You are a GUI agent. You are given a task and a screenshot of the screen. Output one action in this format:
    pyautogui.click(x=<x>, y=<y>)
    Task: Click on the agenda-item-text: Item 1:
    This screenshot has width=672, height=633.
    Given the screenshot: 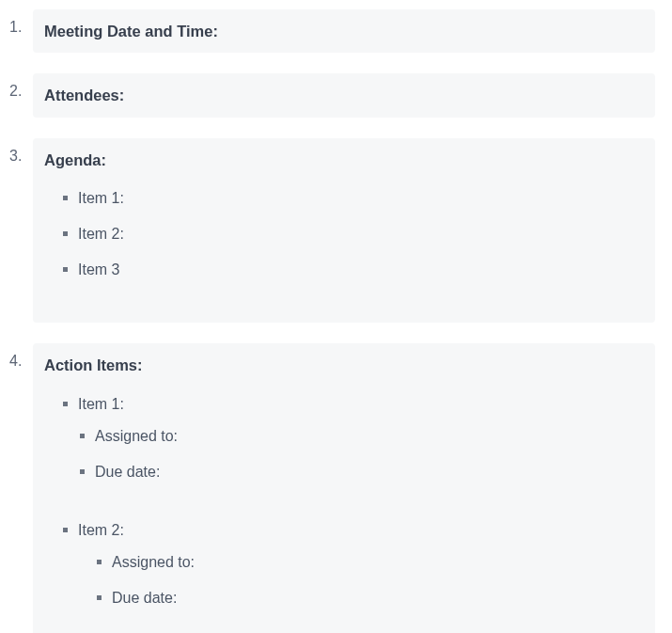 What is the action you would take?
    pyautogui.click(x=102, y=198)
    